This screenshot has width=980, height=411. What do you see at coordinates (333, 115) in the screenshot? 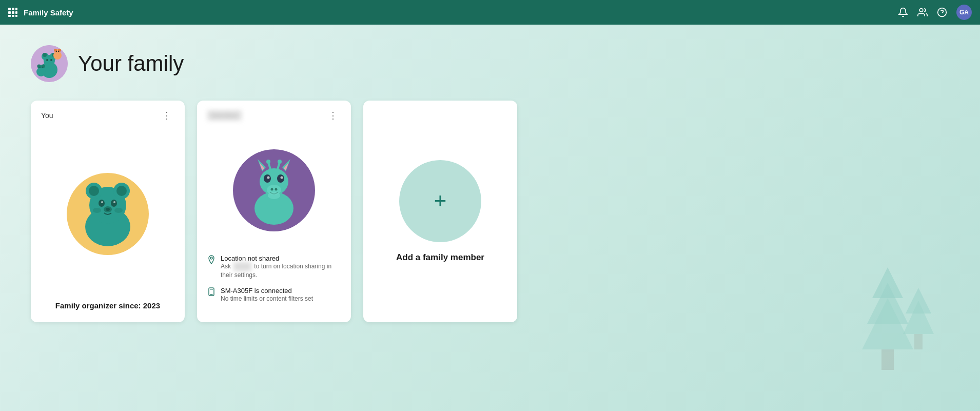
I see `card-menu-button-member2: ⋮` at bounding box center [333, 115].